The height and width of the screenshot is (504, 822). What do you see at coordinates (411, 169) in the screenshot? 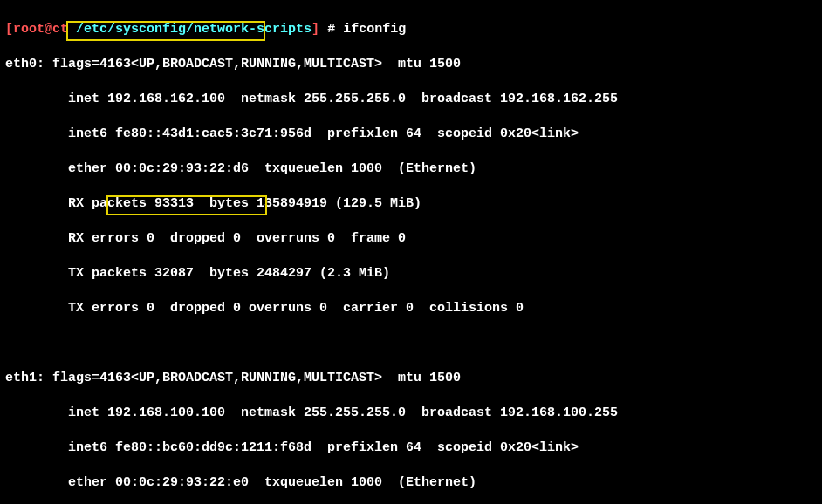
I see `eth0-ether: ether 00:0c:29:93:22:d6 txqueuelen 1000 …` at bounding box center [411, 169].